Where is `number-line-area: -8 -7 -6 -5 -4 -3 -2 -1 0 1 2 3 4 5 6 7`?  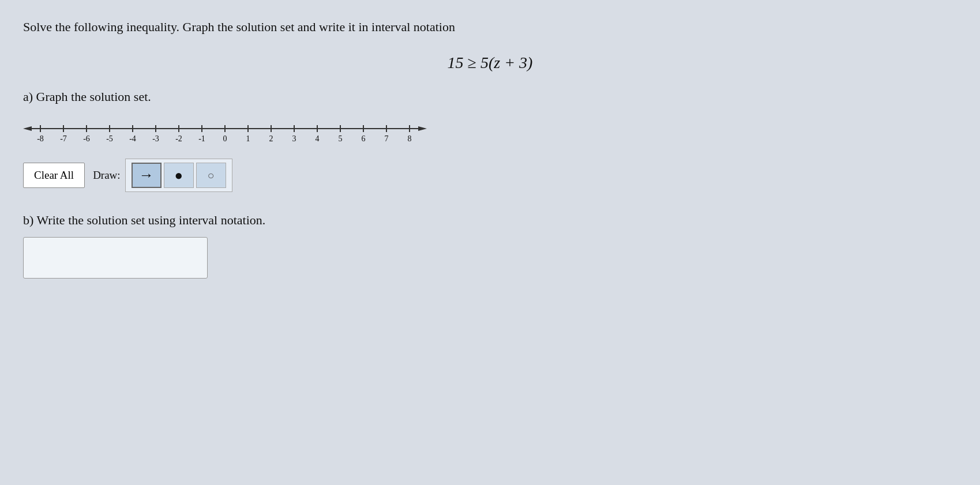
number-line-area: -8 -7 -6 -5 -4 -3 -2 -1 0 1 2 3 4 5 6 7 is located at coordinates (225, 130).